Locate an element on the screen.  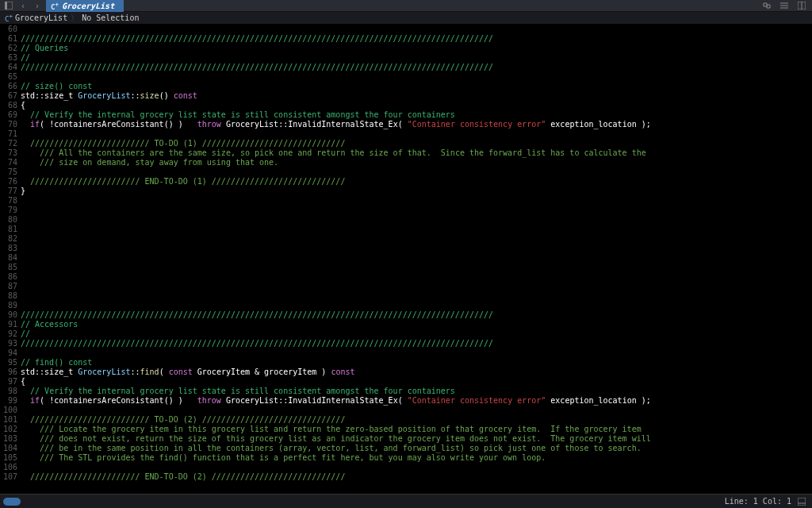
code-line: // find() const is located at coordinates (416, 363).